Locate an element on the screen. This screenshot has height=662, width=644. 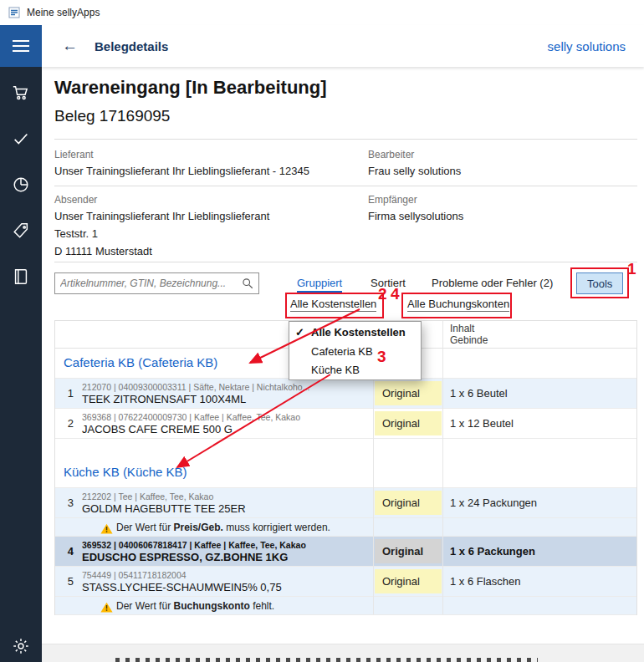
tab-sortiert: Sortiert is located at coordinates (388, 283).